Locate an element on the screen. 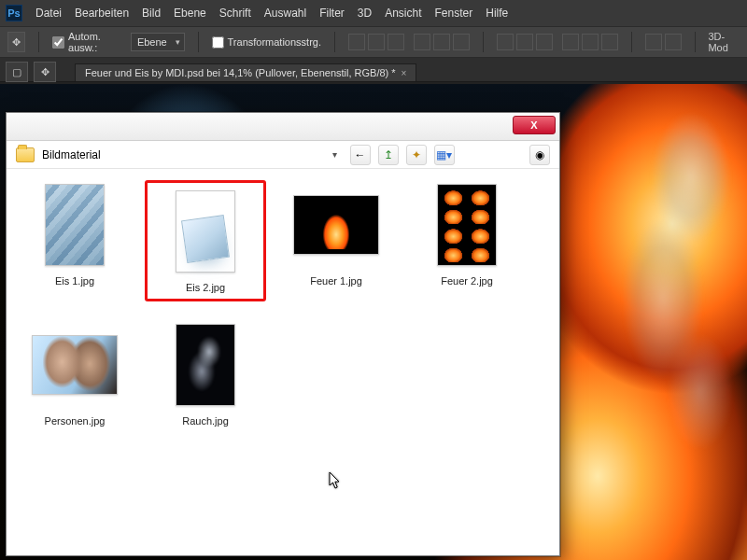  document-tab: Feuer und Eis by MDI.psd bei 14,1% (Pull… is located at coordinates (246, 73).